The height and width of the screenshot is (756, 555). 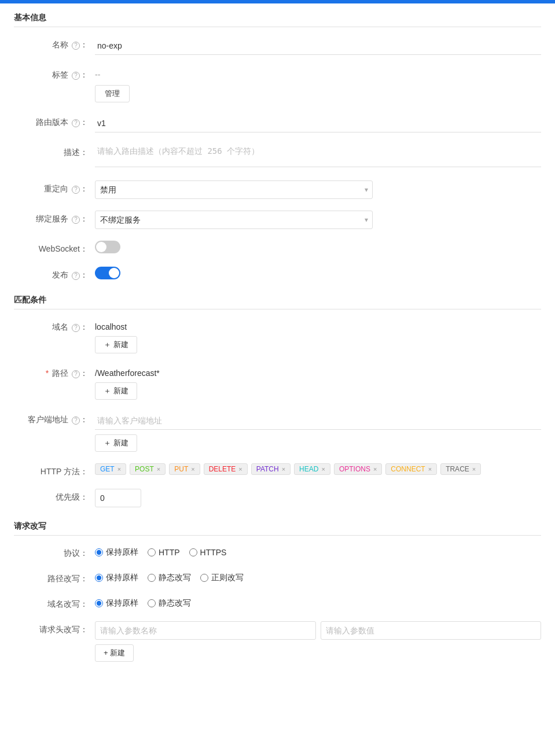 I want to click on path-rewrite-keep: 保持原样, so click(x=117, y=578).